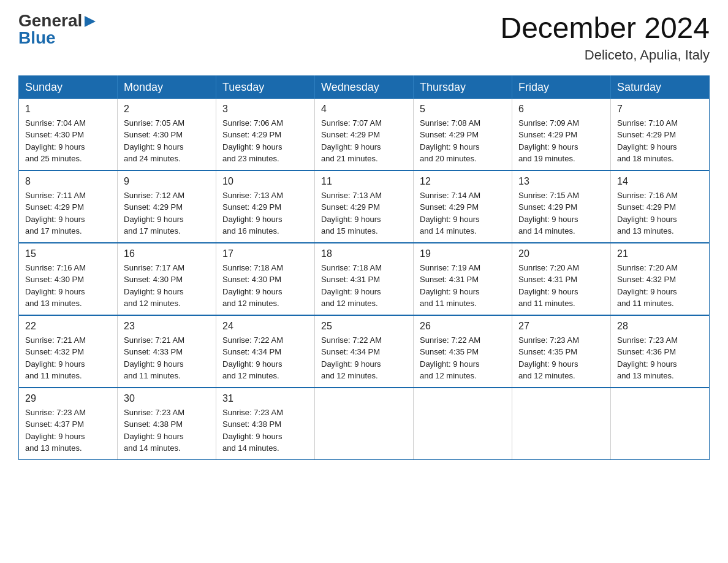  I want to click on day-info: Sunrise: 7:11 AMSunset: 4:29 PMDaylight:…, so click(68, 213).